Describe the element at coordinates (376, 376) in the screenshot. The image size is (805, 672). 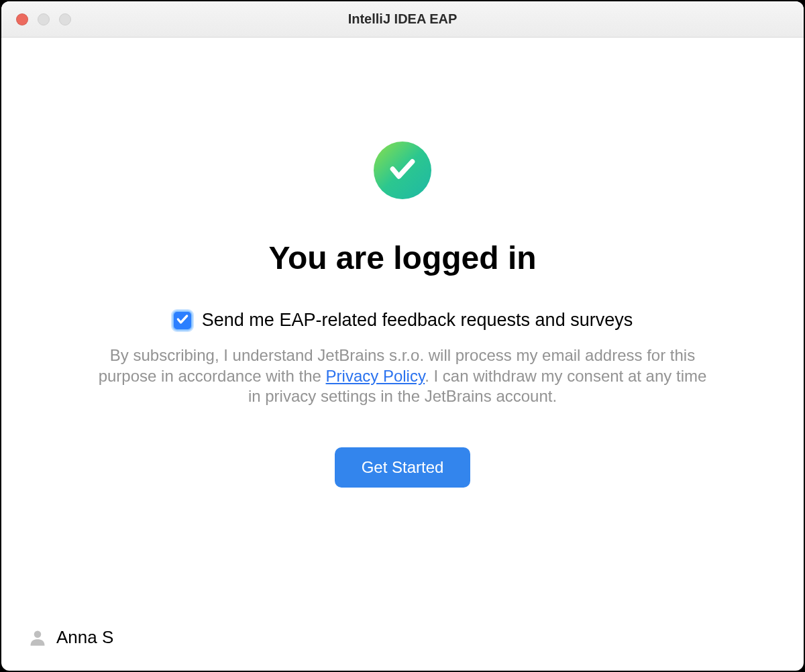
I see `privacy-policy-link: Privacy Policy` at that location.